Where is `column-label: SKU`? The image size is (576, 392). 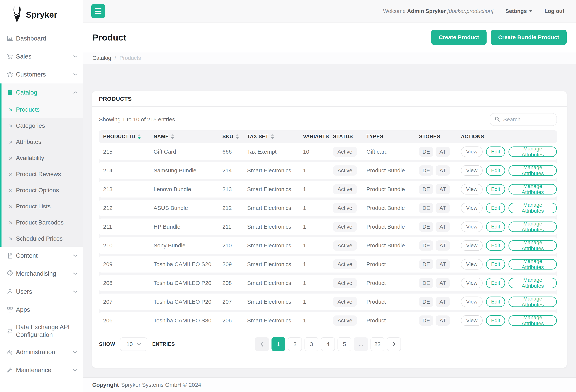 column-label: SKU is located at coordinates (228, 137).